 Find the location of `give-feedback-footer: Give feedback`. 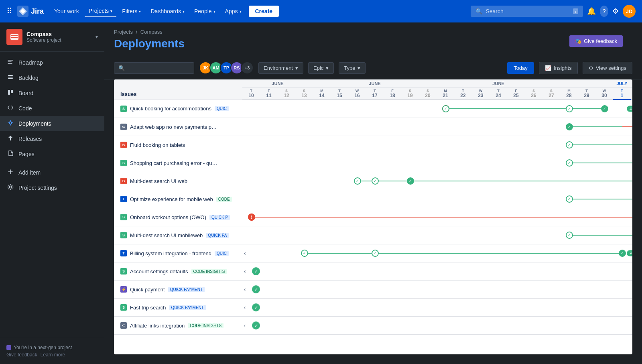

give-feedback-footer: Give feedback is located at coordinates (22, 355).